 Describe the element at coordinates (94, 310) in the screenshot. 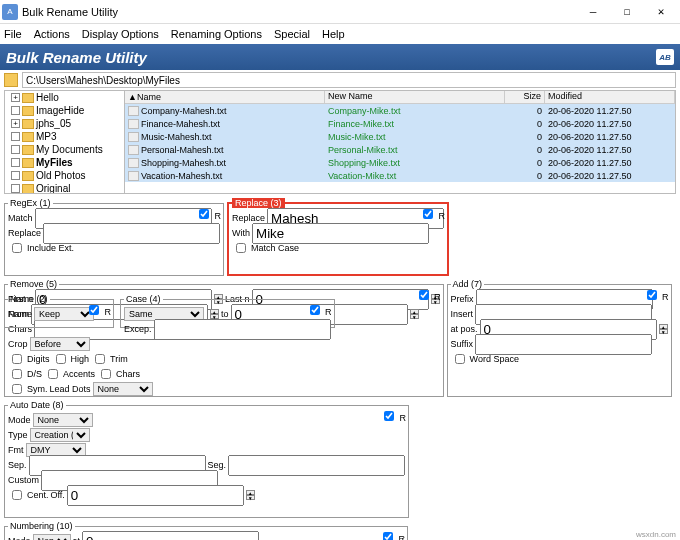

I see `name-enable` at that location.